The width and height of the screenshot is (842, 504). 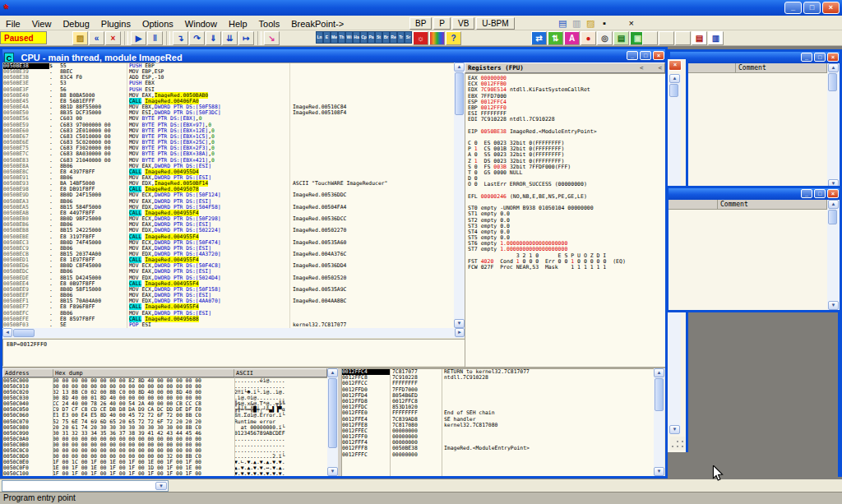 I want to click on updown-arrows-button: ⇅, so click(x=556, y=38).